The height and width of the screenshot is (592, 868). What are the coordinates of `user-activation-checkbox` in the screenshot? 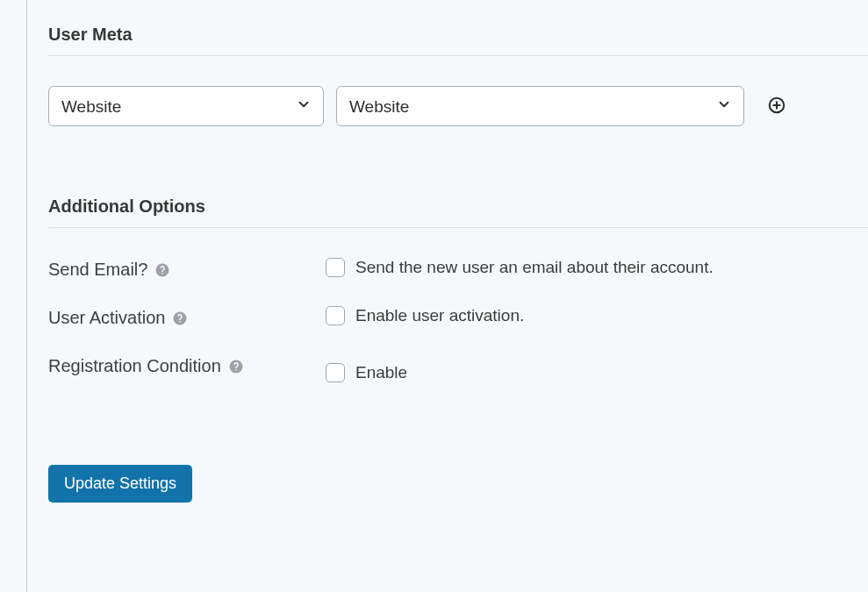 It's located at (335, 316).